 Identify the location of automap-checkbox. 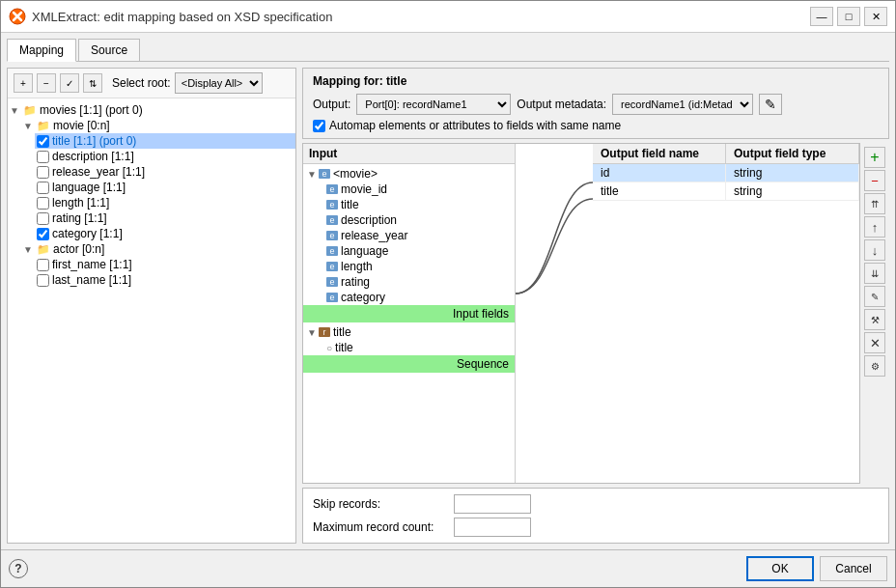
(319, 126).